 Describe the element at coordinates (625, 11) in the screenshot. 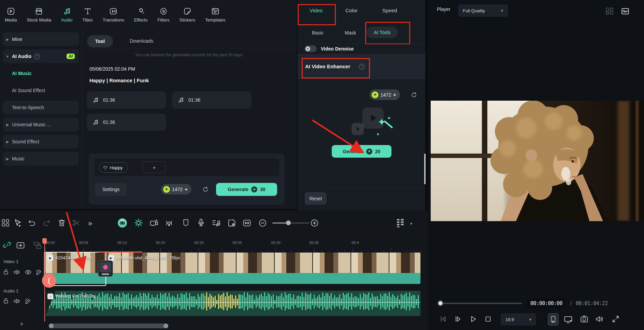

I see `scopes-icon` at that location.